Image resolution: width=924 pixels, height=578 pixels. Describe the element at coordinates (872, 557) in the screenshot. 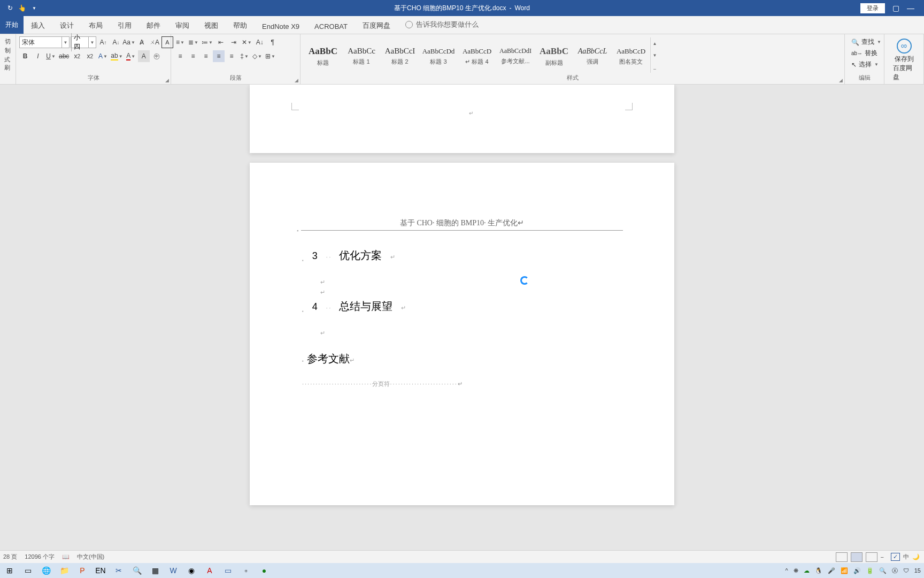

I see `web-layout-button` at that location.